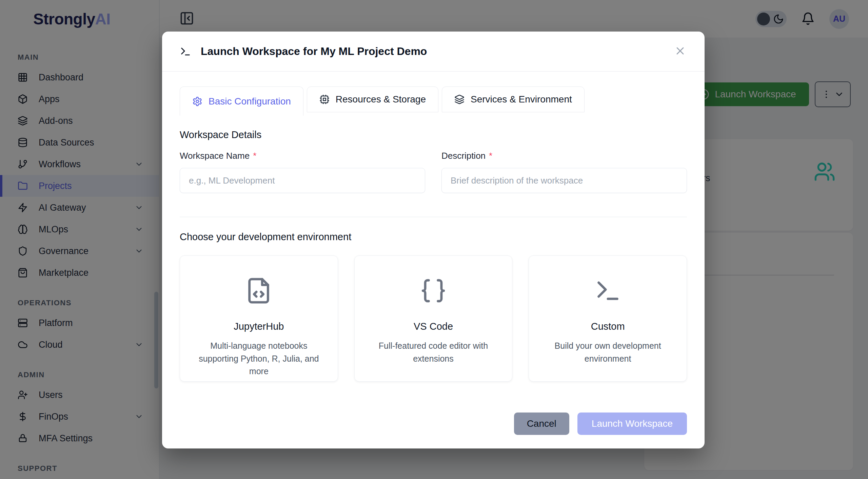 The width and height of the screenshot is (868, 479). What do you see at coordinates (564, 172) in the screenshot?
I see `description-field-group: Description*` at bounding box center [564, 172].